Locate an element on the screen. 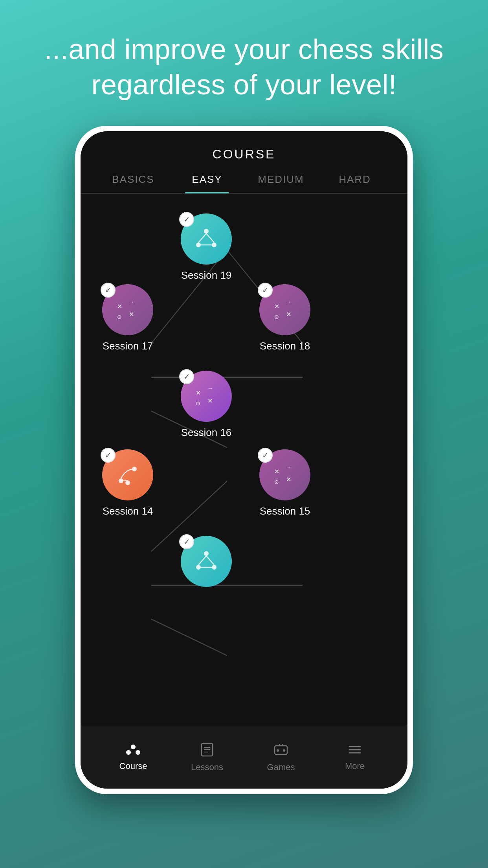  nav-games-label: Games is located at coordinates (281, 767).